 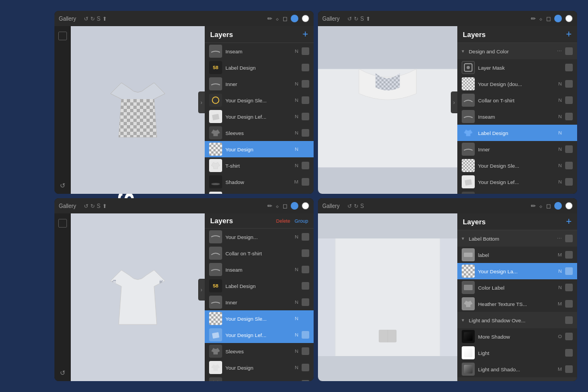 What do you see at coordinates (63, 36) in the screenshot?
I see `tool-square-tl` at bounding box center [63, 36].